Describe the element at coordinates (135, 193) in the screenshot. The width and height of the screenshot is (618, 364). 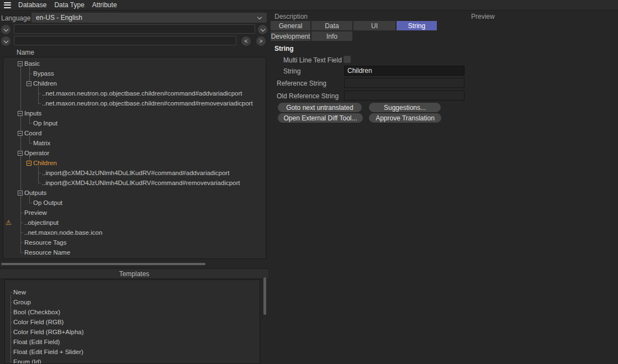
I see `tree-row: Outputs` at that location.